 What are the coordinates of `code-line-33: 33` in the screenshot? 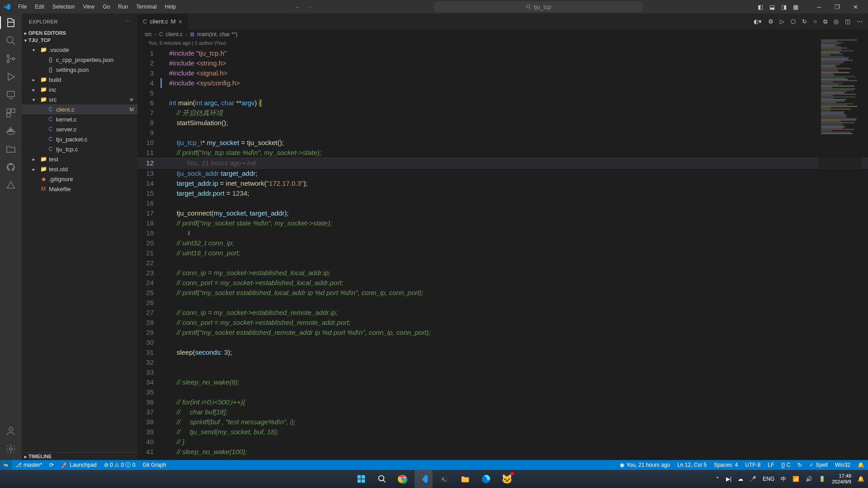 It's located at (503, 372).